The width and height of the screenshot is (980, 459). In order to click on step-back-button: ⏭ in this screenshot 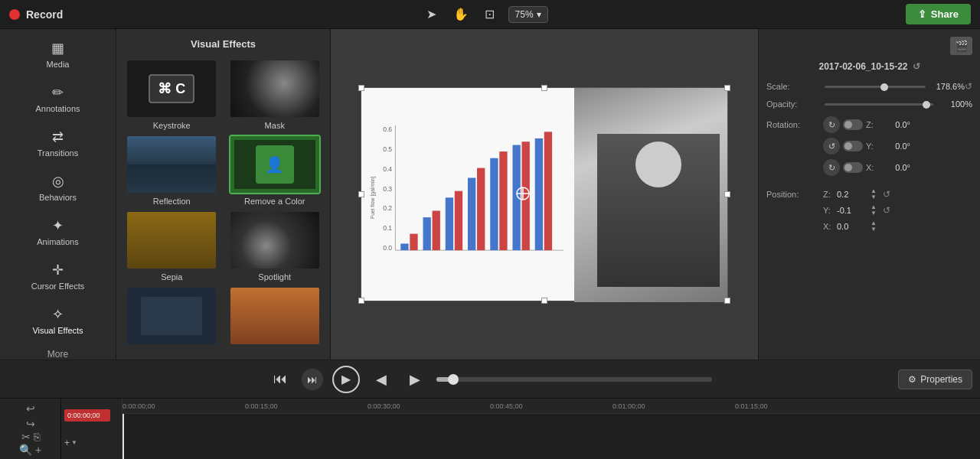, I will do `click(312, 379)`.